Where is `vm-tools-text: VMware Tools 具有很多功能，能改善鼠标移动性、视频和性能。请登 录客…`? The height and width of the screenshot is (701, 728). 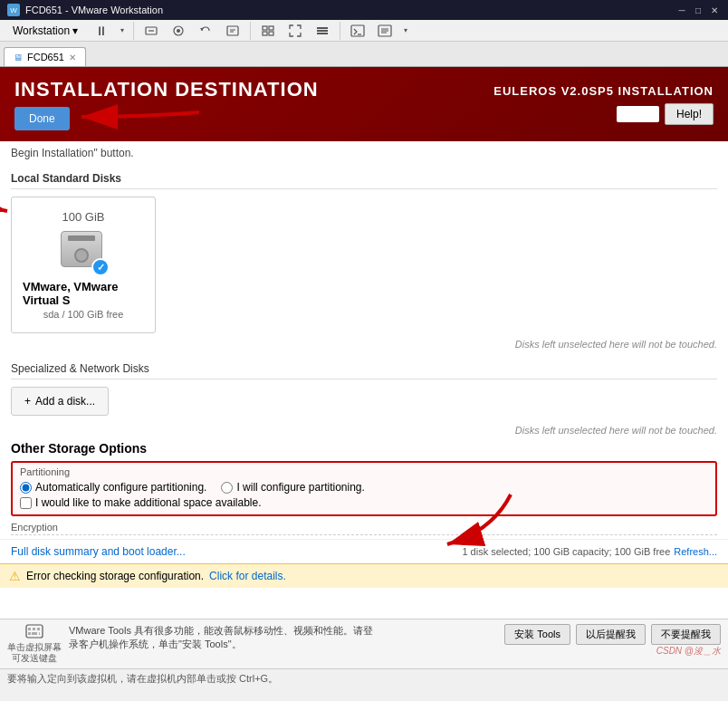 vm-tools-text: VMware Tools 具有很多功能，能改善鼠标移动性、视频和性能。请登 录客… is located at coordinates (283, 638).